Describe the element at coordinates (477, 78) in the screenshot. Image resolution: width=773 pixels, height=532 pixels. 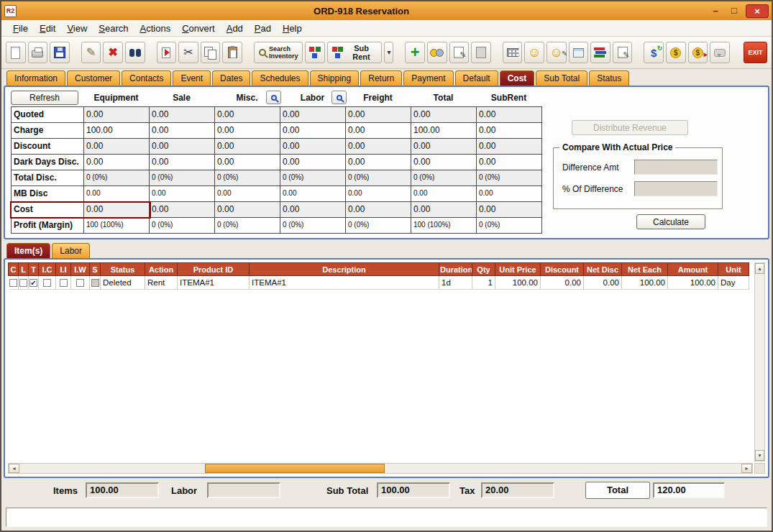
I see `tab-default: Default` at that location.